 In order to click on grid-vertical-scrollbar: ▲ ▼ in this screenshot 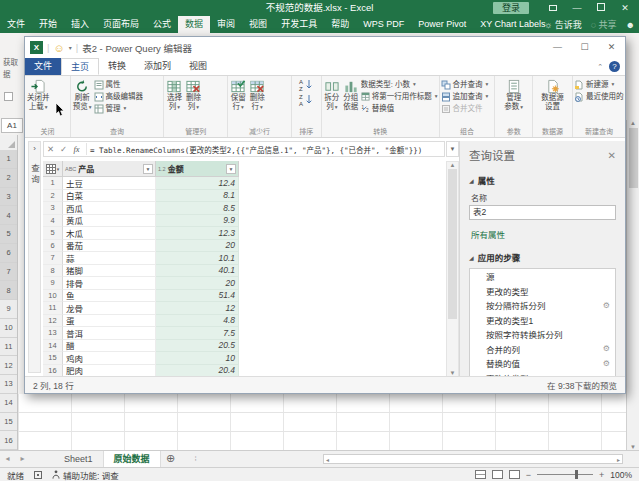, I will do `click(452, 269)`.